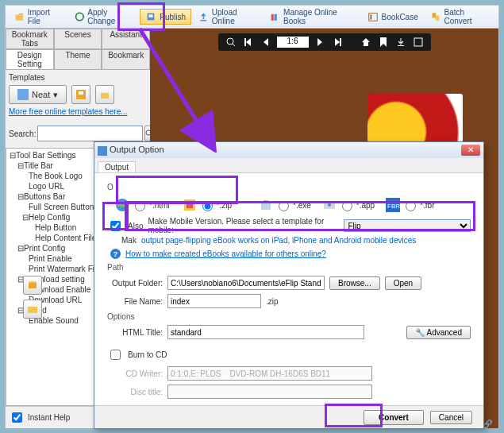 This screenshot has width=504, height=433. What do you see at coordinates (451, 418) in the screenshot?
I see `cancel-button: Cancel` at bounding box center [451, 418].